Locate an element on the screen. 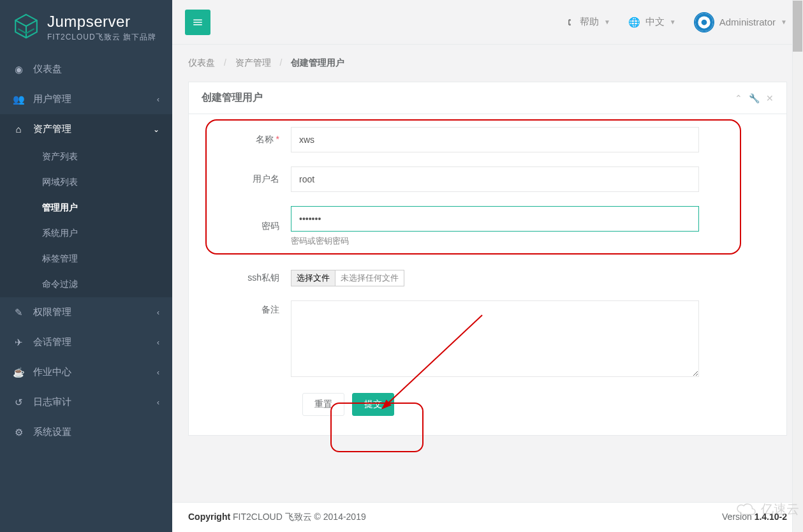 Image resolution: width=803 pixels, height=532 pixels. sidebar-item-label: 会话管理 is located at coordinates (52, 342).